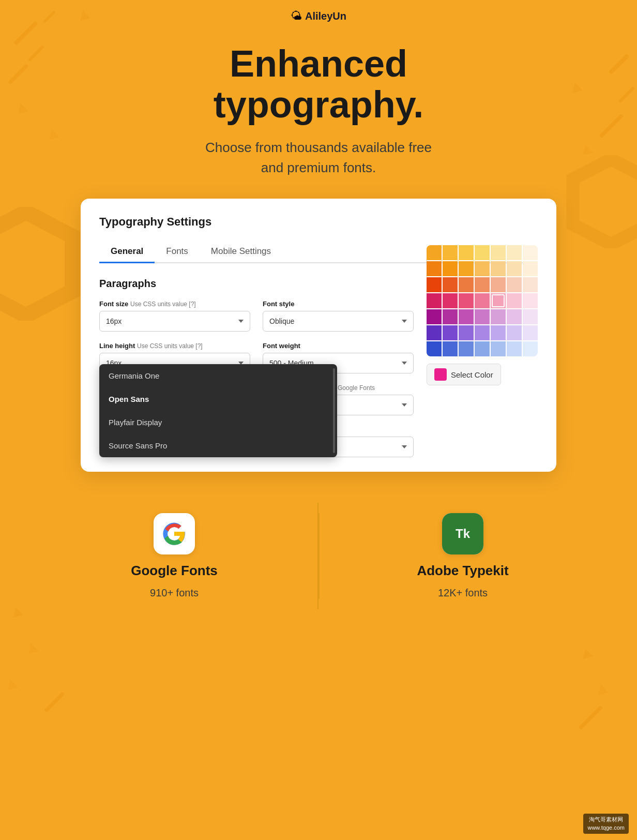  Describe the element at coordinates (463, 593) in the screenshot. I see `adobe-typekit-count: 12K+ fonts` at that location.